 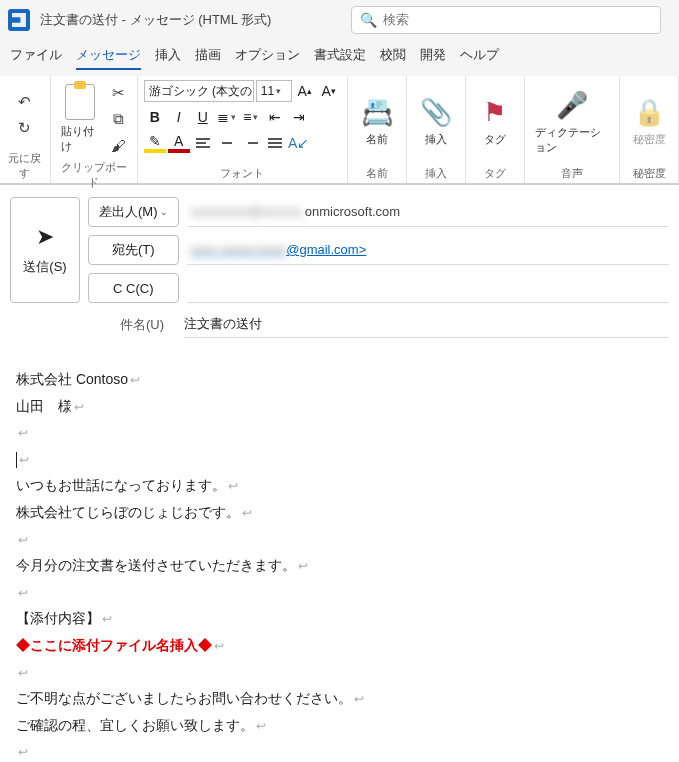 What do you see at coordinates (340, 698) in the screenshot?
I see `body-line: ご不明な点がございましたらお問い合わせください。↩` at bounding box center [340, 698].